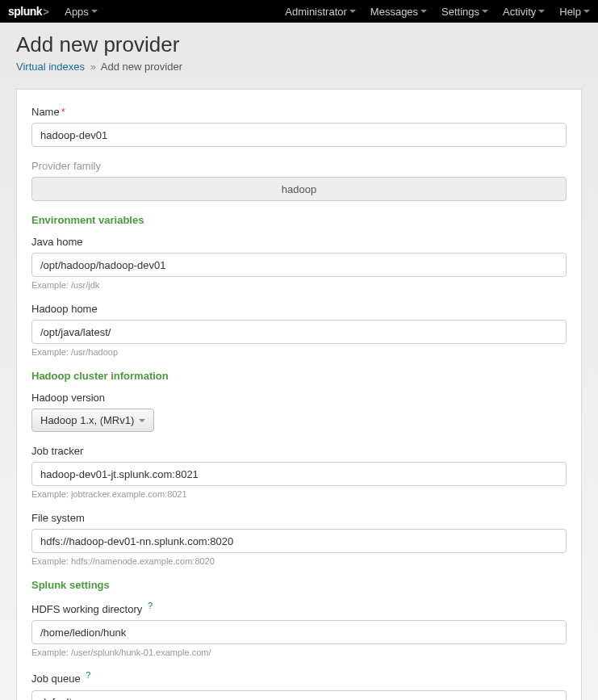  Describe the element at coordinates (299, 352) in the screenshot. I see `hadoop-home-hint: Example: /usr/hadoop` at that location.